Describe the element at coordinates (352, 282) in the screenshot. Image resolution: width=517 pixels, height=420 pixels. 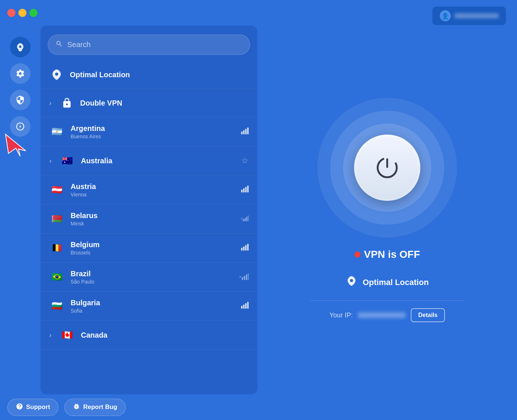
I see `selected-location-icon` at that location.